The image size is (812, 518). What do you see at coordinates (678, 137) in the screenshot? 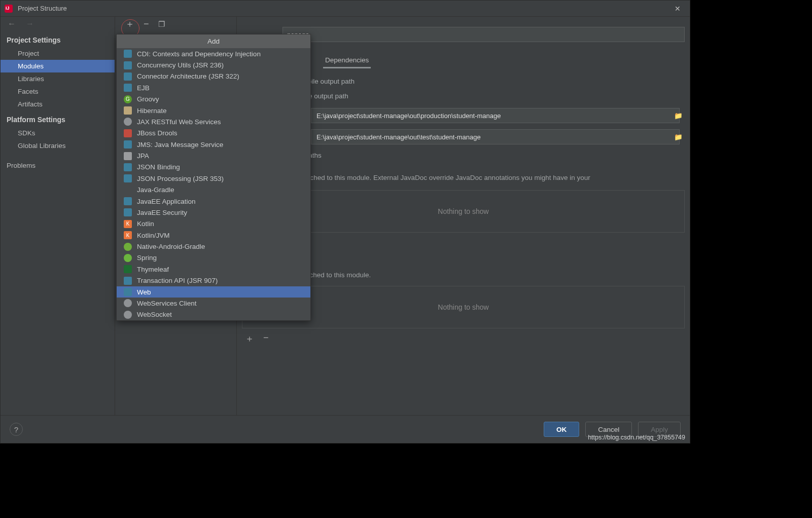
I see `browse-test-output-icon: 📁` at bounding box center [678, 137].